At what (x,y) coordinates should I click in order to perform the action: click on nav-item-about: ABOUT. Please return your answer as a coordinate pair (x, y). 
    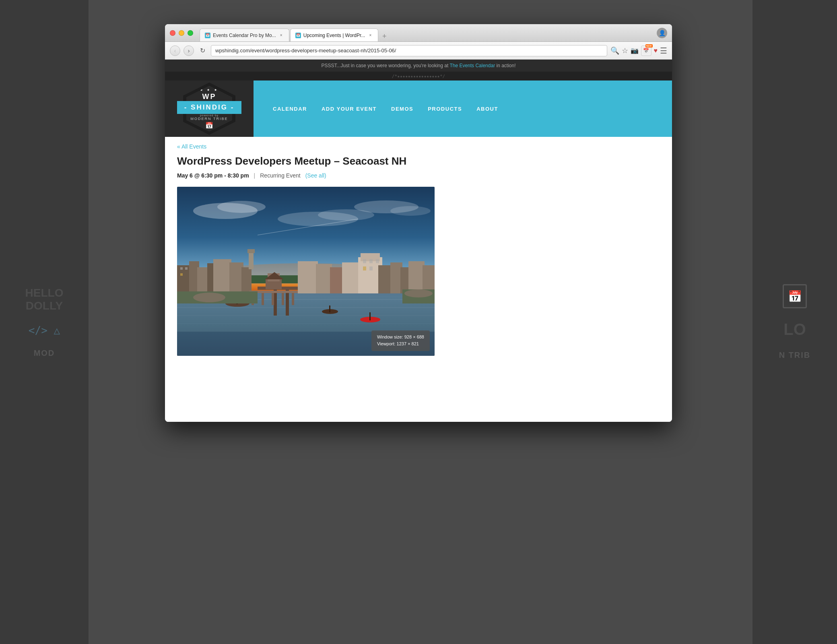
    Looking at the image, I should click on (487, 109).